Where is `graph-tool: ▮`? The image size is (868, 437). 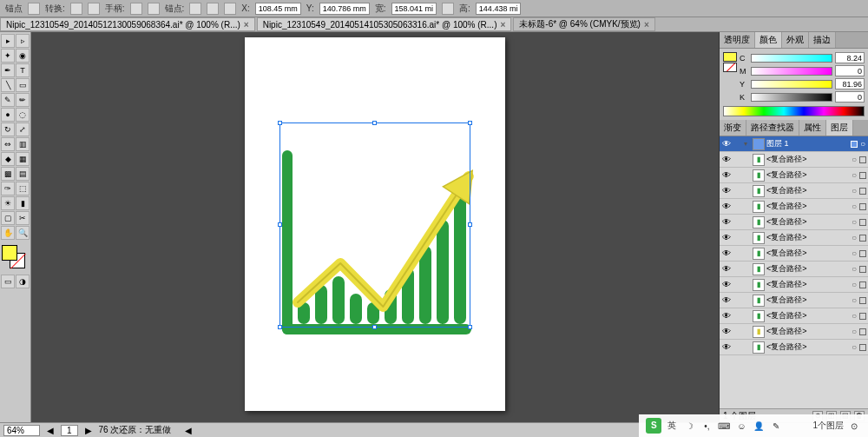
graph-tool: ▮ is located at coordinates (23, 203).